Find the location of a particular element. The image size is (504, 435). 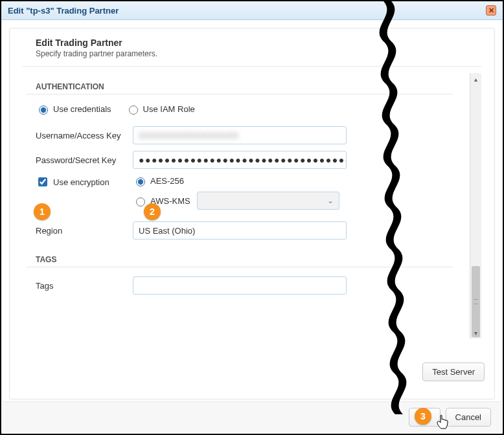

radio-use-iam-role: Use IAM Role is located at coordinates (161, 109).